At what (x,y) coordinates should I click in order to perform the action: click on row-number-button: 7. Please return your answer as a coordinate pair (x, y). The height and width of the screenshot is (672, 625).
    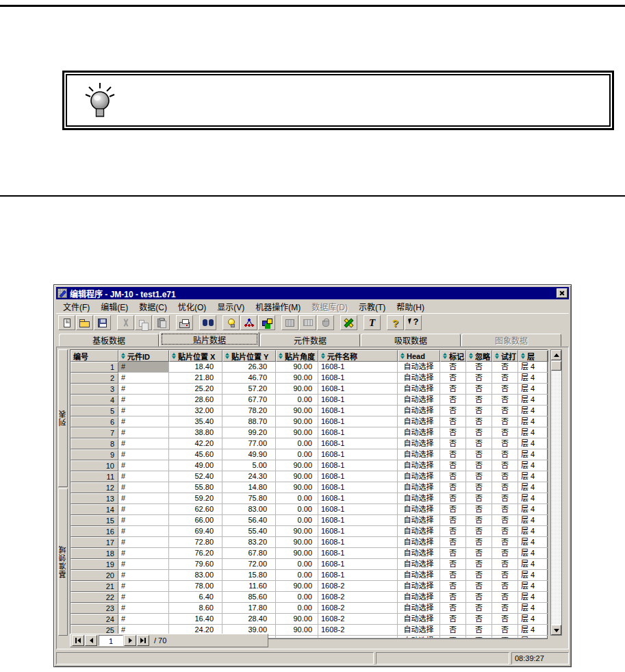
    Looking at the image, I should click on (94, 433).